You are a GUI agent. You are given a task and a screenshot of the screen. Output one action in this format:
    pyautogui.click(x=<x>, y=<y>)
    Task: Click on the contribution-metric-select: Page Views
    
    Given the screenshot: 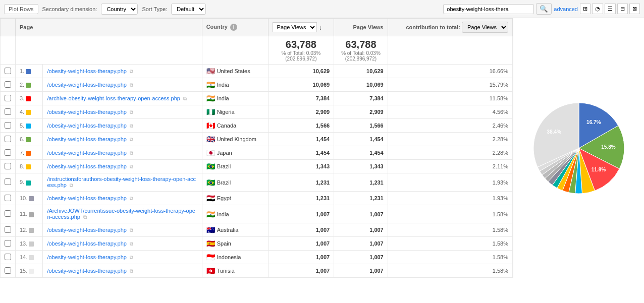 What is the action you would take?
    pyautogui.click(x=485, y=27)
    